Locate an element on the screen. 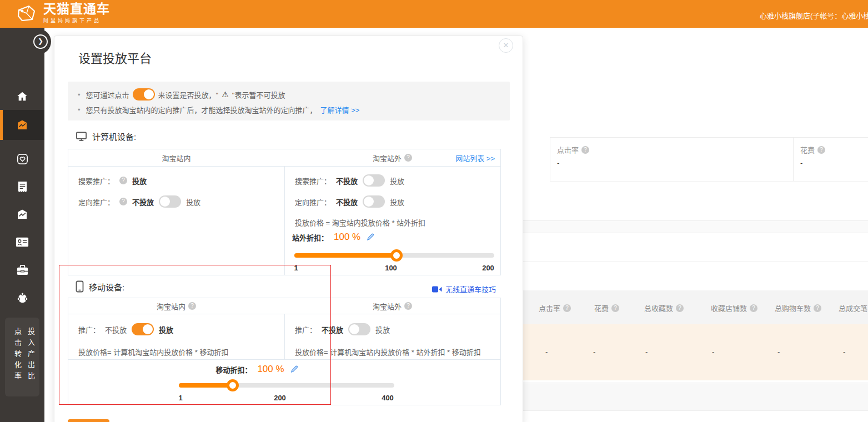  network-globe-icon is located at coordinates (22, 298).